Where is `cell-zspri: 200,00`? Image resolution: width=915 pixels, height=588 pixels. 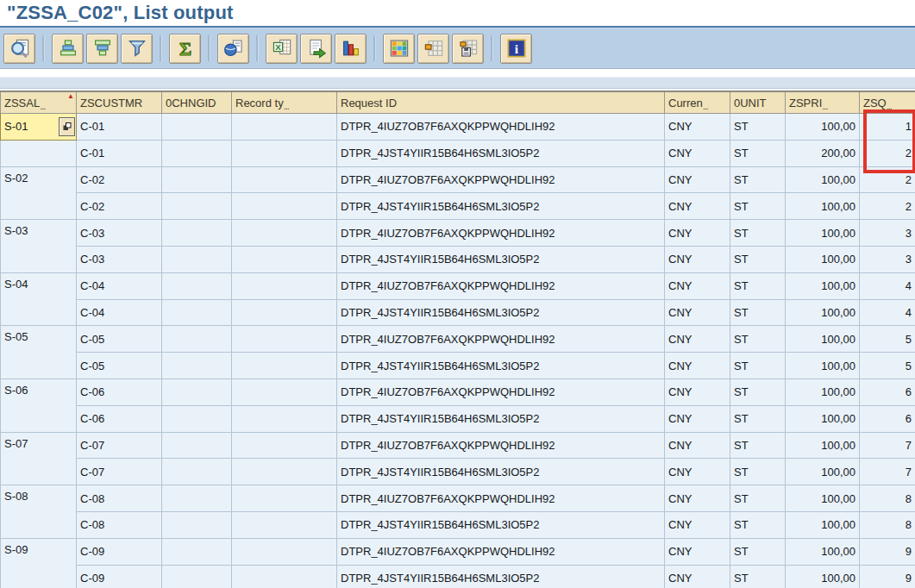 cell-zspri: 200,00 is located at coordinates (823, 153).